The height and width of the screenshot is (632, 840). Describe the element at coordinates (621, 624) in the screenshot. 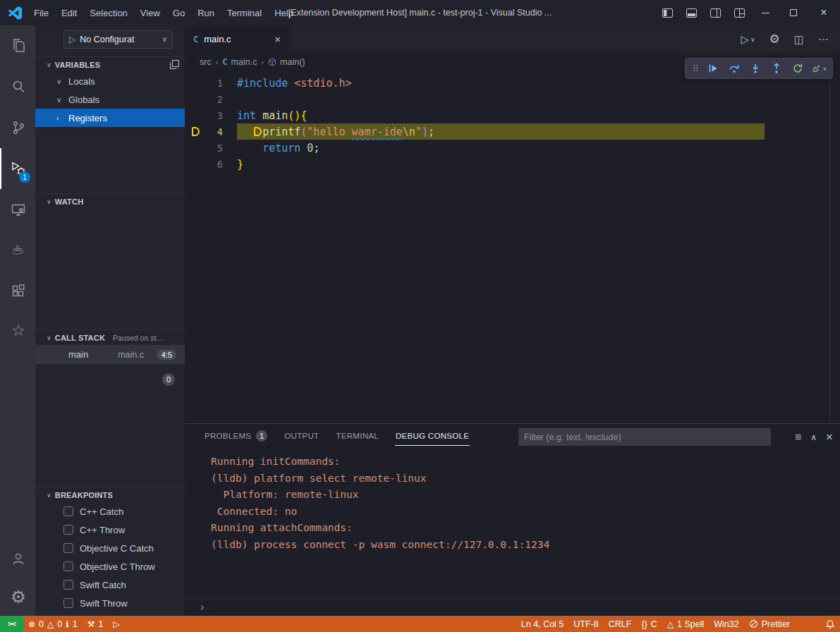

I see `eol-indicator: CRLF` at that location.